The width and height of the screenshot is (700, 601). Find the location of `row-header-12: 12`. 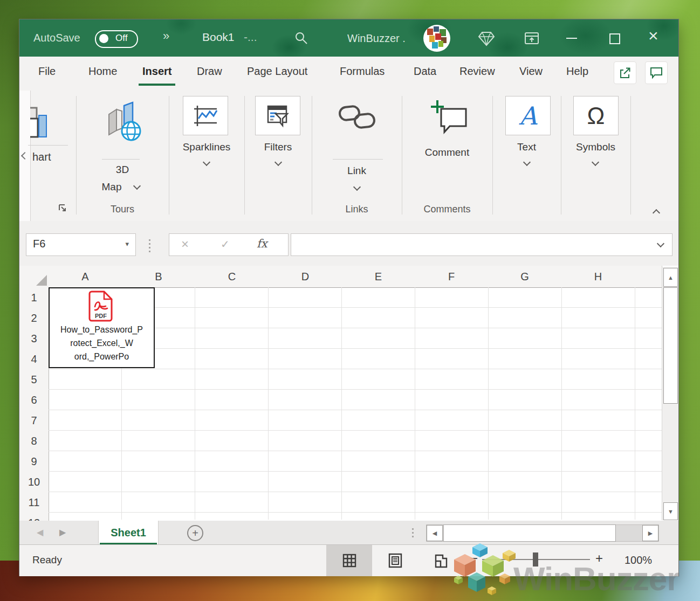

row-header-12: 12 is located at coordinates (35, 517).